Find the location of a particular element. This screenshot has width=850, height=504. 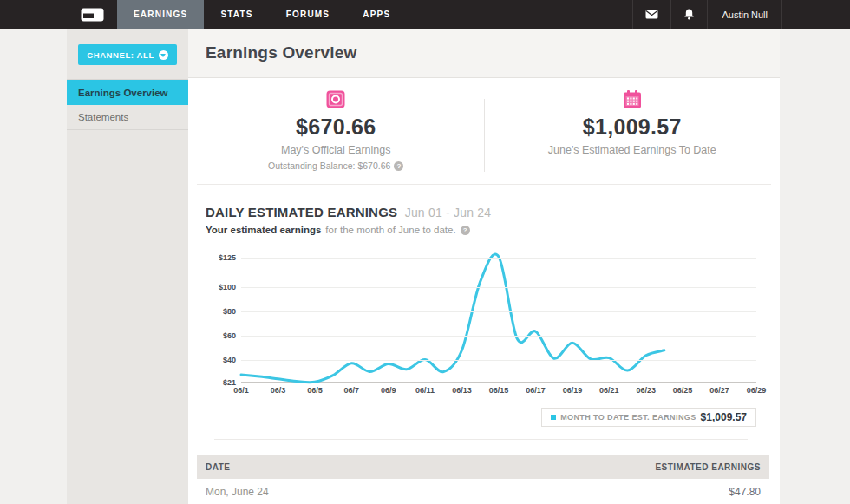

x-axis-label: 06/19 is located at coordinates (572, 390).